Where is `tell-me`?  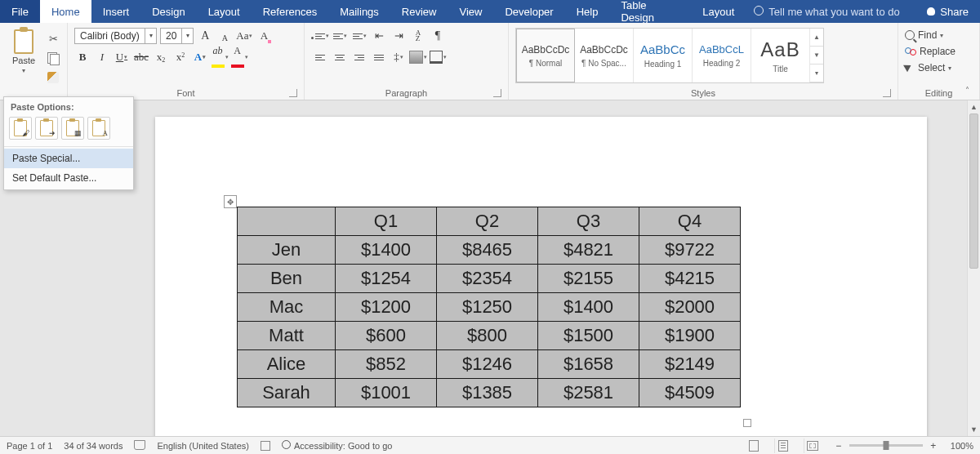
tell-me is located at coordinates (835, 11).